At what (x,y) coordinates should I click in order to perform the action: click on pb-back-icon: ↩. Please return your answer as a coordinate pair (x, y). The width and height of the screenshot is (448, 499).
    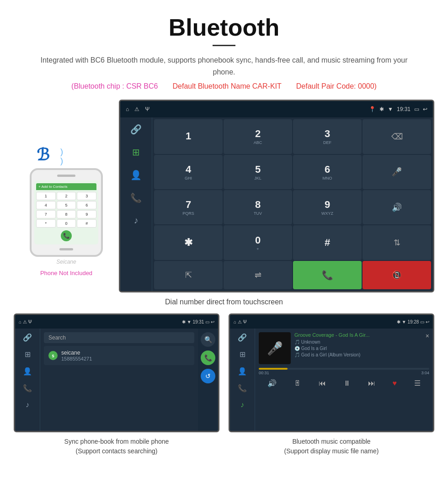
    Looking at the image, I should click on (213, 322).